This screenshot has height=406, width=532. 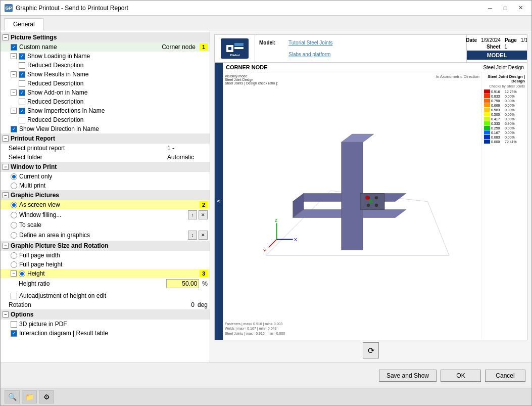 What do you see at coordinates (234, 55) in the screenshot?
I see `svg-text: Dlubal` at bounding box center [234, 55].